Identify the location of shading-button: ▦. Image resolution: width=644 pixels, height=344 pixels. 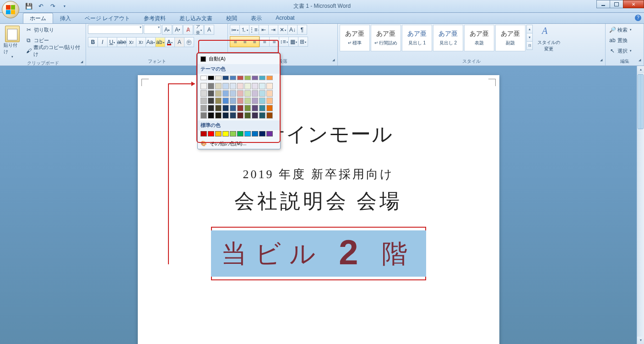
(293, 42).